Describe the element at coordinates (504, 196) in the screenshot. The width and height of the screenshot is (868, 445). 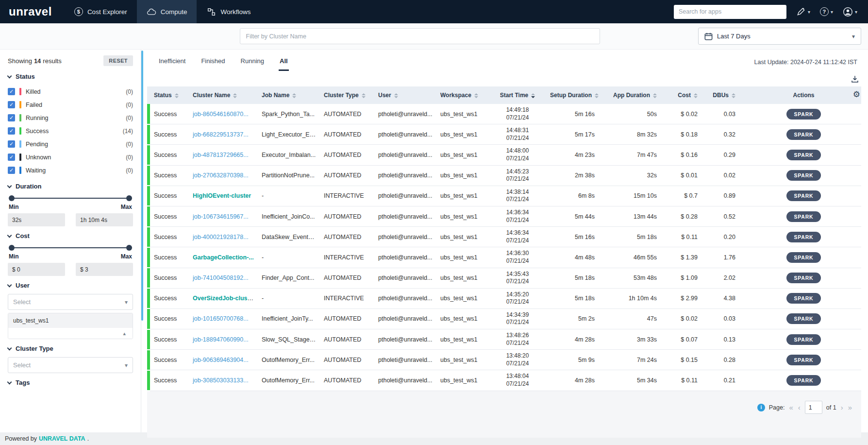
I see `table-row: SuccessHighIOEvent-cluster-INTERACTIVEpt…` at that location.